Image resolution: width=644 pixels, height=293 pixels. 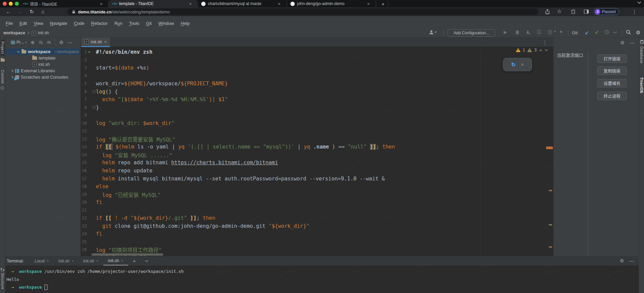 What do you see at coordinates (12, 71) in the screenshot?
I see `chevron-right-icon` at bounding box center [12, 71].